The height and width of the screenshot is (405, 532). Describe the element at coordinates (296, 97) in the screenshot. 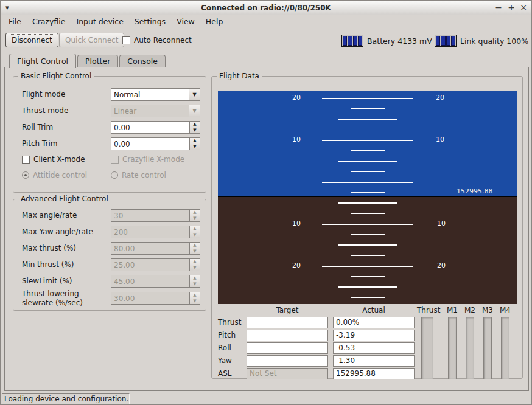

I see `pitch-label-left: 20` at that location.